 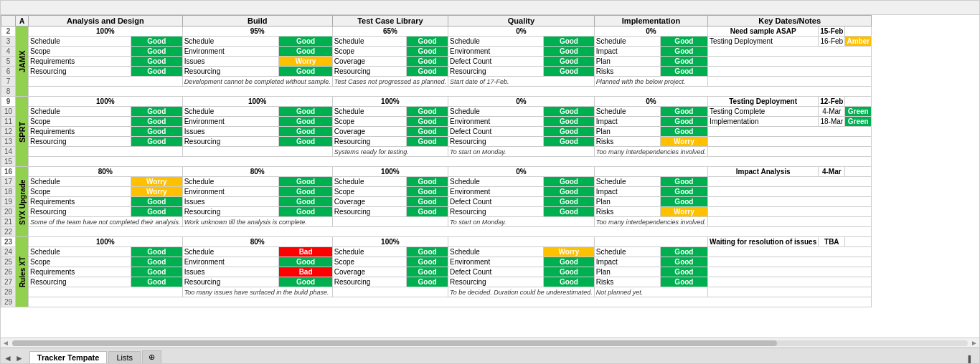 What do you see at coordinates (763, 122) in the screenshot?
I see `sprt-keynote-3-label: Implementation` at bounding box center [763, 122].